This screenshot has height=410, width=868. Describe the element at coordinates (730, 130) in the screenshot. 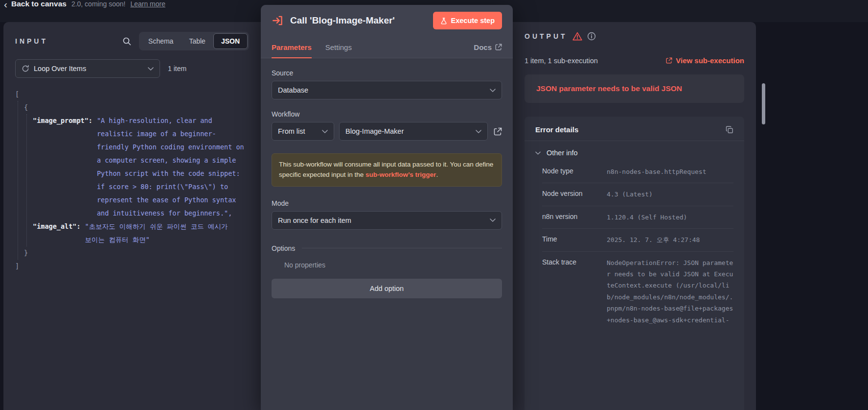

I see `copy-icon` at that location.